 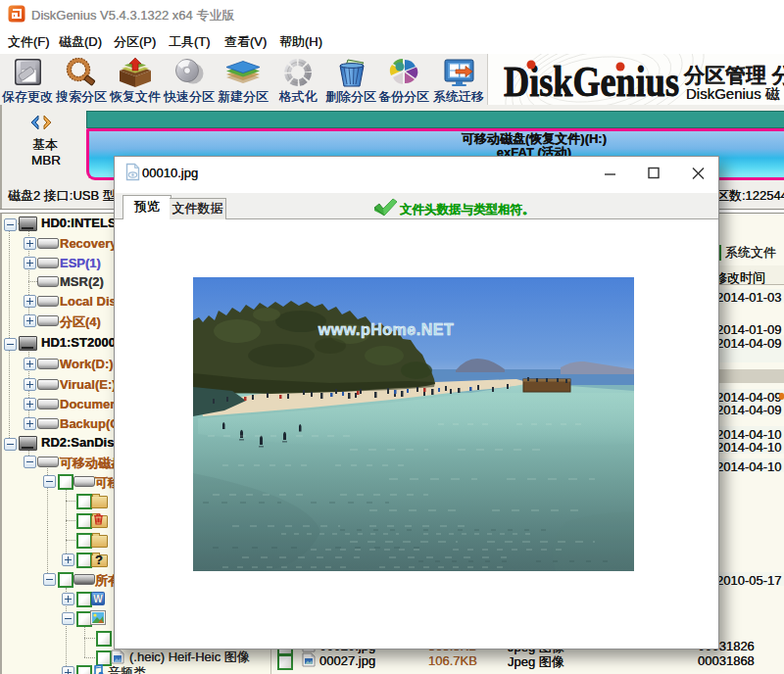 What do you see at coordinates (733, 74) in the screenshot?
I see `svg-text: 分区管理 分` at bounding box center [733, 74].